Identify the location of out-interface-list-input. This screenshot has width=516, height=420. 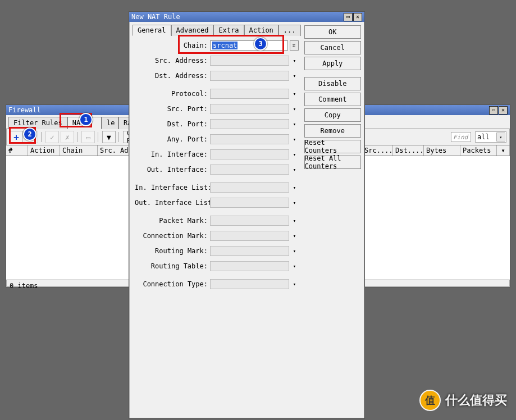
(249, 203).